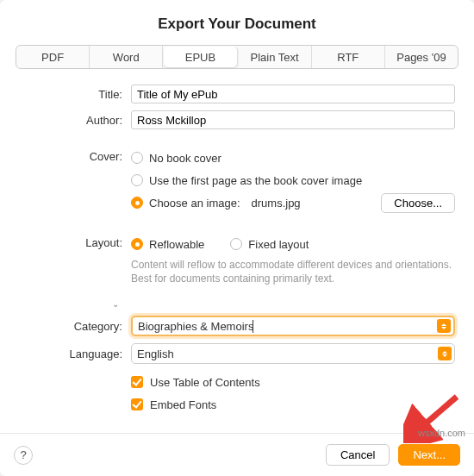 The image size is (474, 476). What do you see at coordinates (358, 455) in the screenshot?
I see `cancel-button: Cancel` at bounding box center [358, 455].